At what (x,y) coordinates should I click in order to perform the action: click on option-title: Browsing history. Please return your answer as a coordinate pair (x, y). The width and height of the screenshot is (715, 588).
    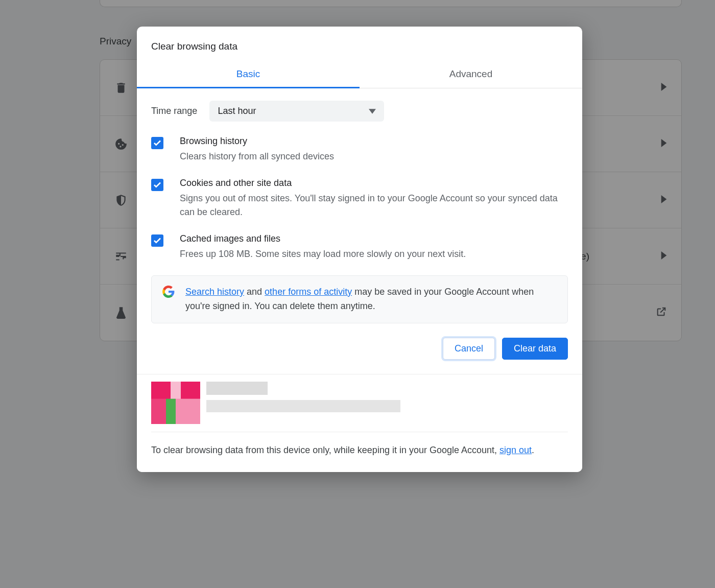
    Looking at the image, I should click on (374, 141).